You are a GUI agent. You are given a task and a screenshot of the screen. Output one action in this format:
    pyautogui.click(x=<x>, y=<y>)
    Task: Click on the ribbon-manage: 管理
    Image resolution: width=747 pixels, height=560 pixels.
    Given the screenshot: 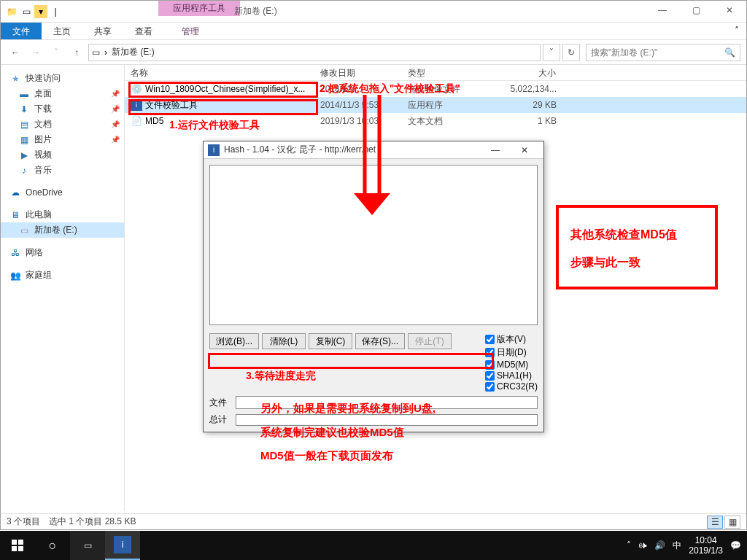 What is the action you would take?
    pyautogui.click(x=190, y=32)
    